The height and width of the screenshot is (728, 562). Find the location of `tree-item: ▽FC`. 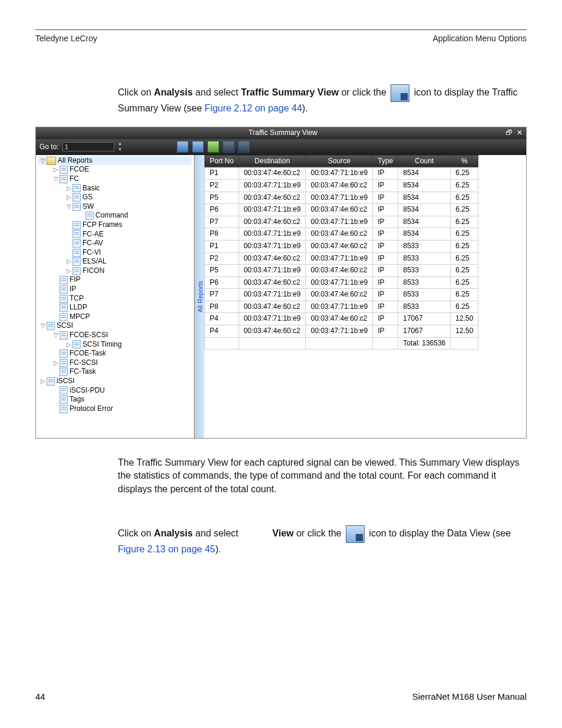

tree-item: ▽FC is located at coordinates (115, 179).